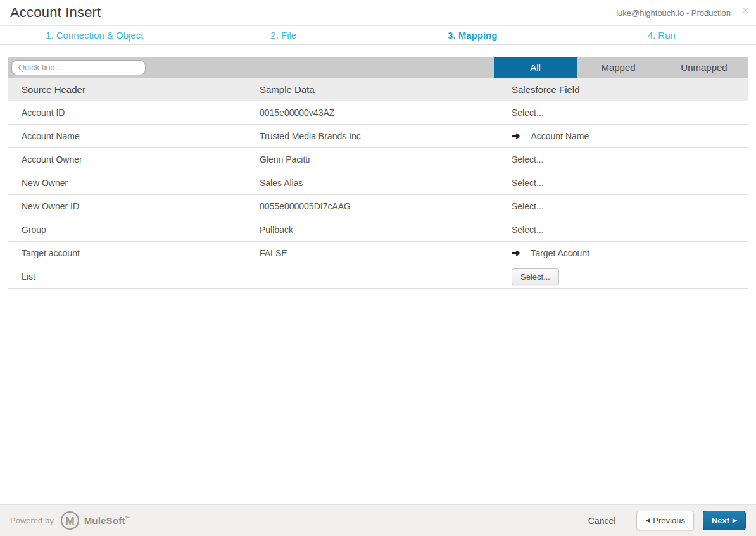  What do you see at coordinates (134, 113) in the screenshot?
I see `source-header-cell: Account ID` at bounding box center [134, 113].